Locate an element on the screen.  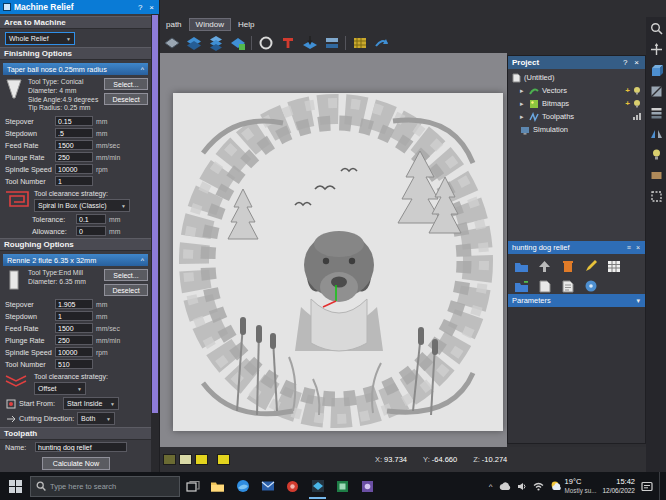
search-input is located at coordinates (105, 486).